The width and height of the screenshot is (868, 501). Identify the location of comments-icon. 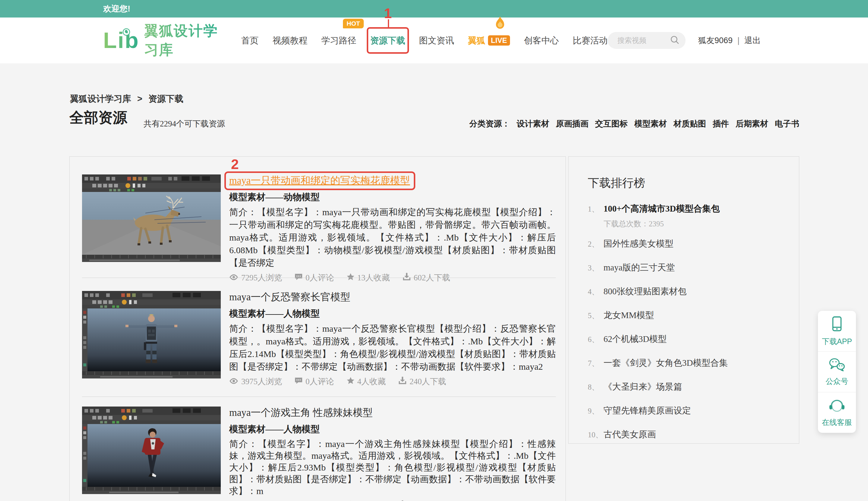
(298, 382).